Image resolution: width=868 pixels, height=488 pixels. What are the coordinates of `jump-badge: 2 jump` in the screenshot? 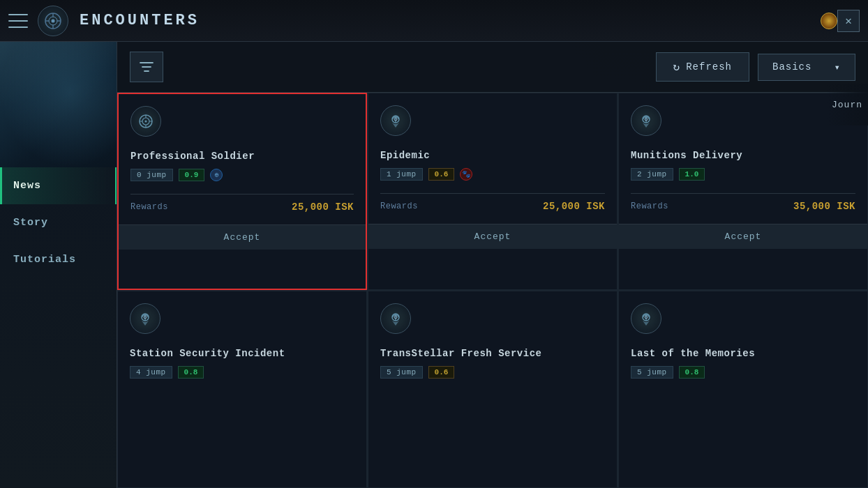 It's located at (652, 174).